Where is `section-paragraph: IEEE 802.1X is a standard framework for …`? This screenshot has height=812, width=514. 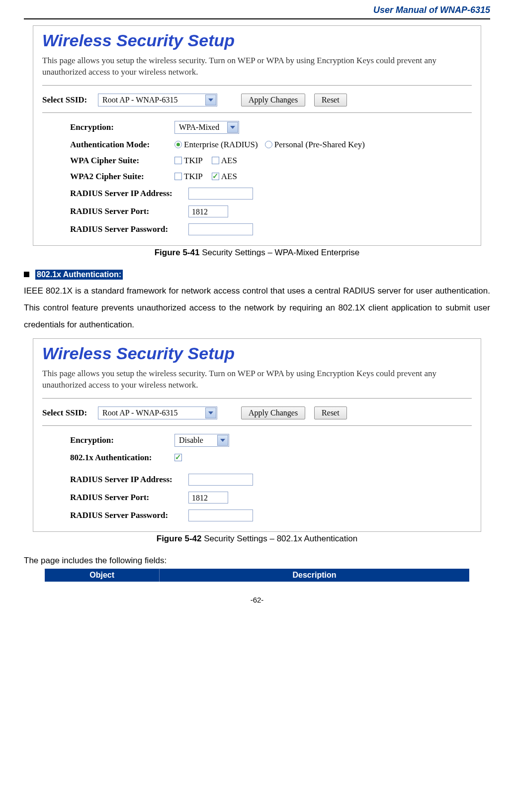 section-paragraph: IEEE 802.1X is a standard framework for … is located at coordinates (257, 308).